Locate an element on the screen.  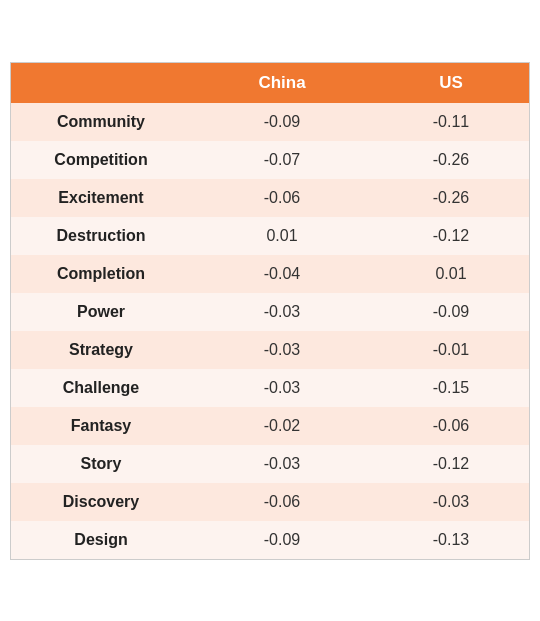
row-label: Challenge is located at coordinates (101, 388).